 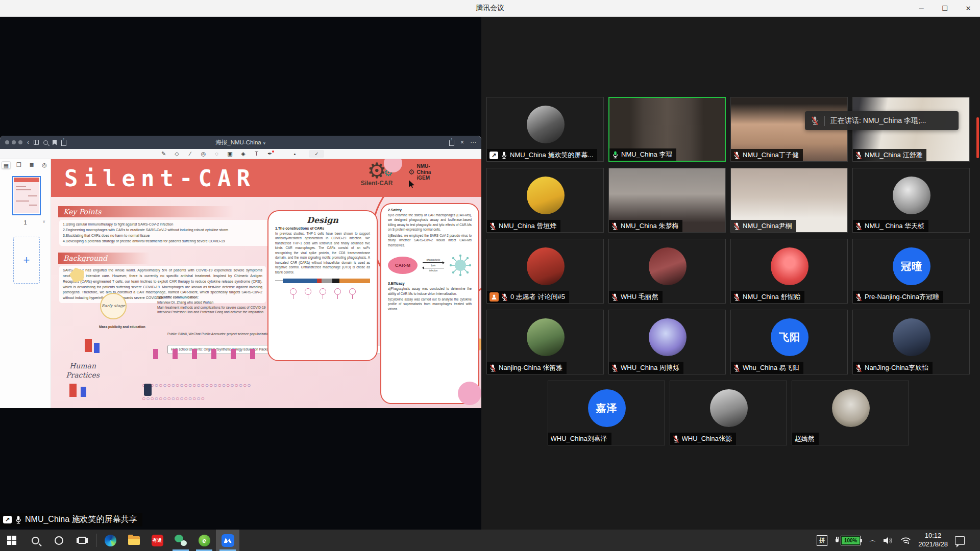 What do you see at coordinates (789, 342) in the screenshot?
I see `participant-tile: 飞阳 Whu_China 易飞阳` at bounding box center [789, 342].